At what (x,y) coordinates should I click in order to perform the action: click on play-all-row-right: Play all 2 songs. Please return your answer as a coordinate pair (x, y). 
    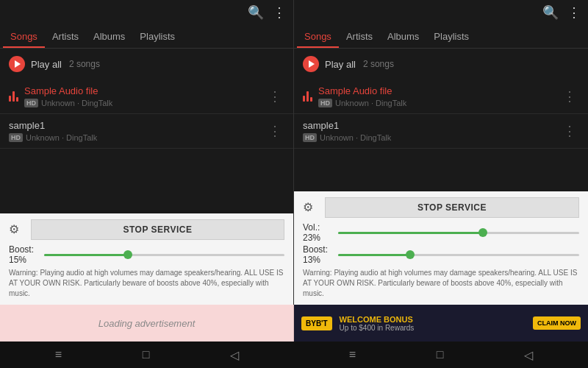
    Looking at the image, I should click on (441, 64).